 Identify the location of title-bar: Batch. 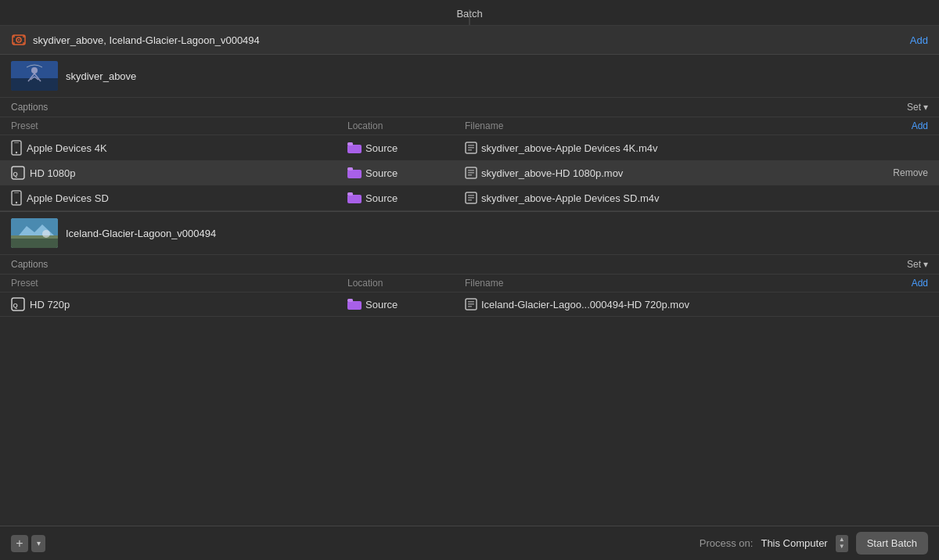
(470, 13).